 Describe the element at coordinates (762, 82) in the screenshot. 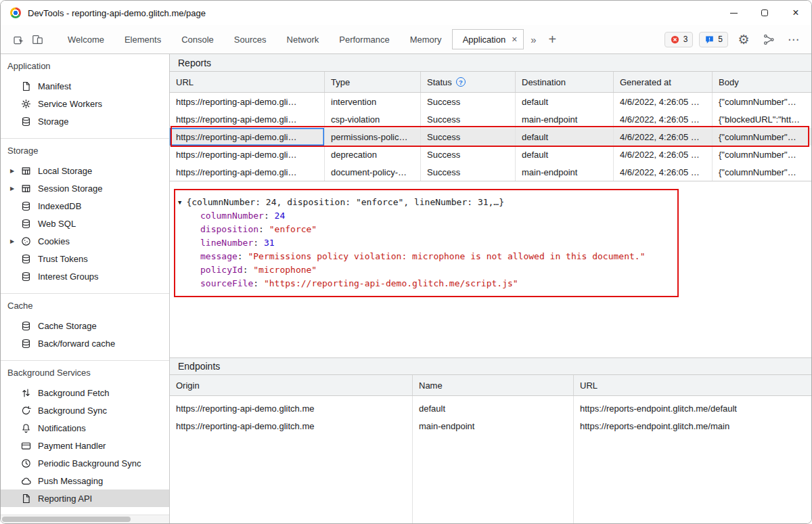

I see `column-header-body: Body` at that location.